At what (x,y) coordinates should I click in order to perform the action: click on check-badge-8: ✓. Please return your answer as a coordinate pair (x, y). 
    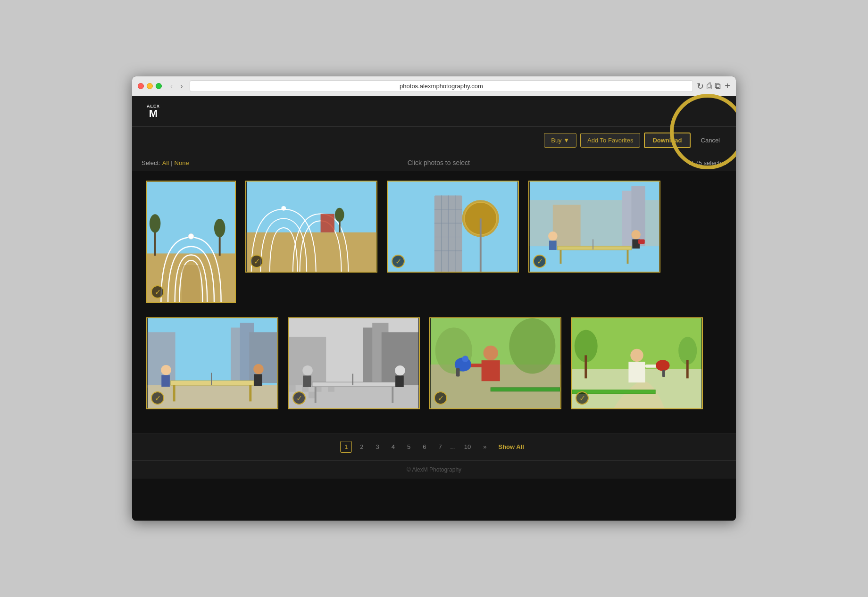
    Looking at the image, I should click on (582, 398).